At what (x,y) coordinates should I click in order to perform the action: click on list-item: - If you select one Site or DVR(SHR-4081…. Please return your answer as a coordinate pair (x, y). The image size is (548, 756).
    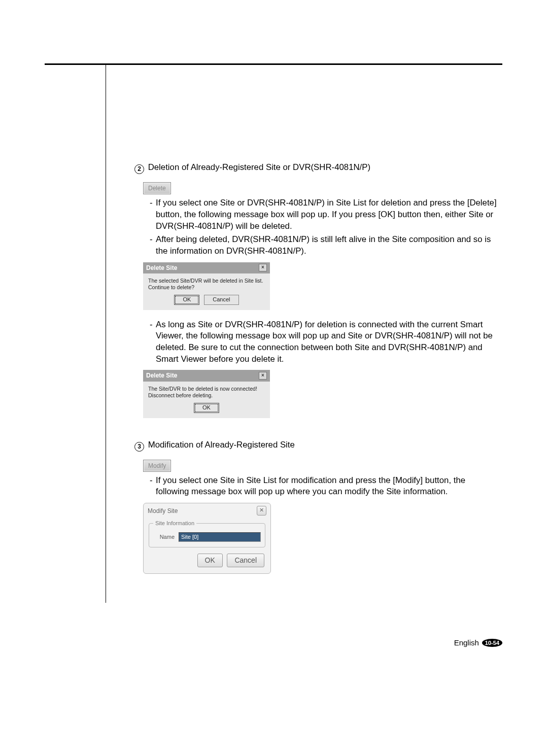
    Looking at the image, I should click on (325, 215).